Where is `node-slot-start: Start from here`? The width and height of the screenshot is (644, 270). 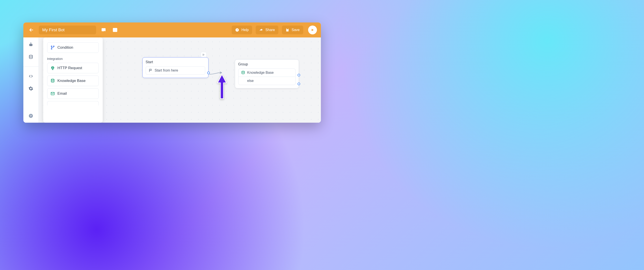
node-slot-start: Start from here is located at coordinates (176, 70).